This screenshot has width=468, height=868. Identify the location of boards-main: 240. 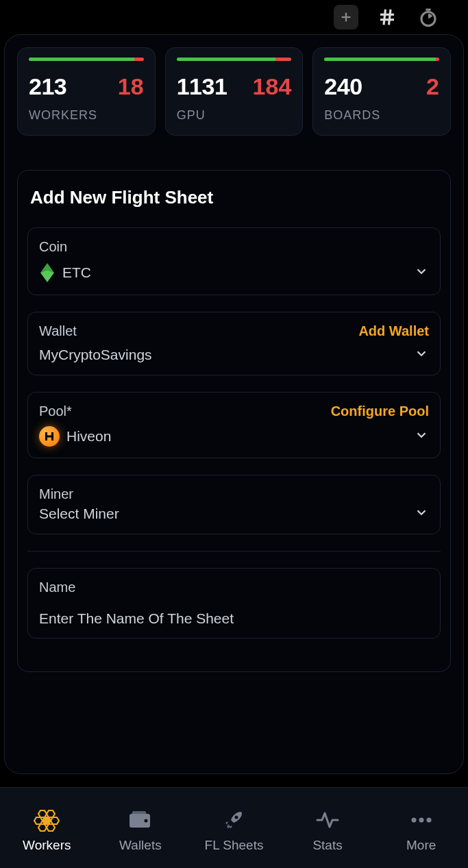
(343, 86).